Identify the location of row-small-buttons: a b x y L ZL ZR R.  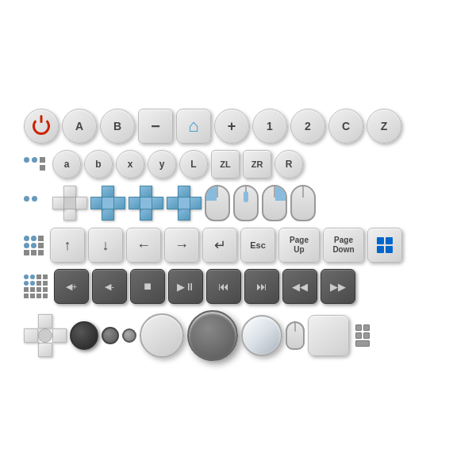
(238, 164).